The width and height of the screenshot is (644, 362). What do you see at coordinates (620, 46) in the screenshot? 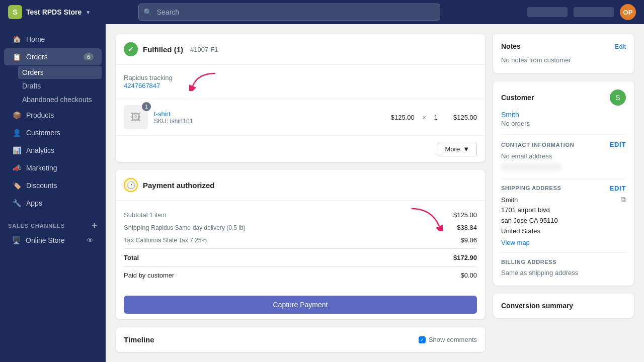
I see `notes-edit-button: Edit` at bounding box center [620, 46].